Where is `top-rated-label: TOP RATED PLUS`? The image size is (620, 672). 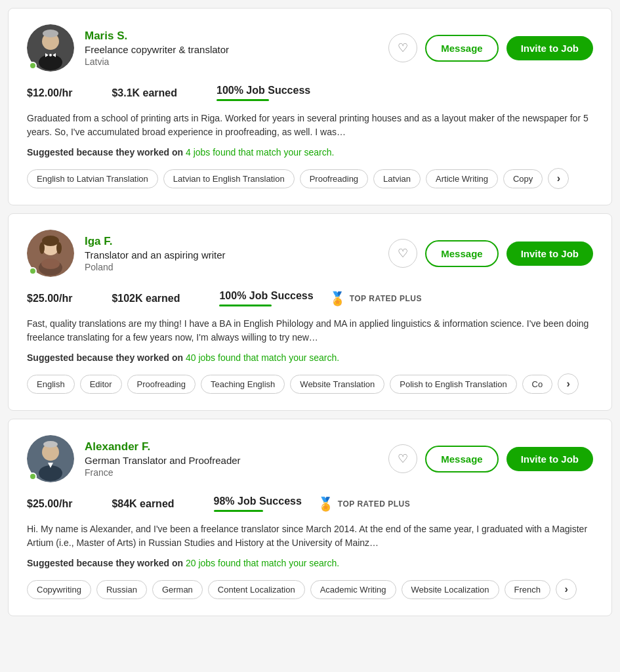
top-rated-label: TOP RATED PLUS is located at coordinates (386, 299).